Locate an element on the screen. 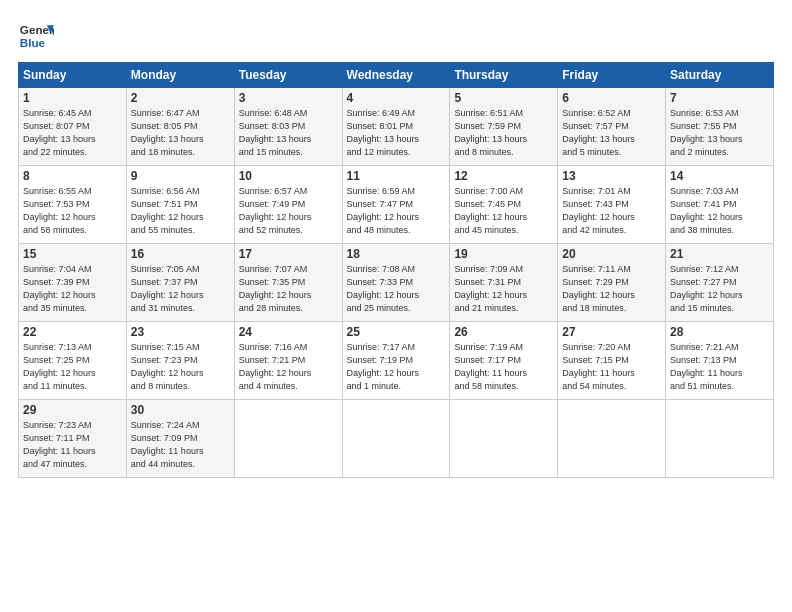 This screenshot has height=612, width=792. day-number: 12 is located at coordinates (504, 176).